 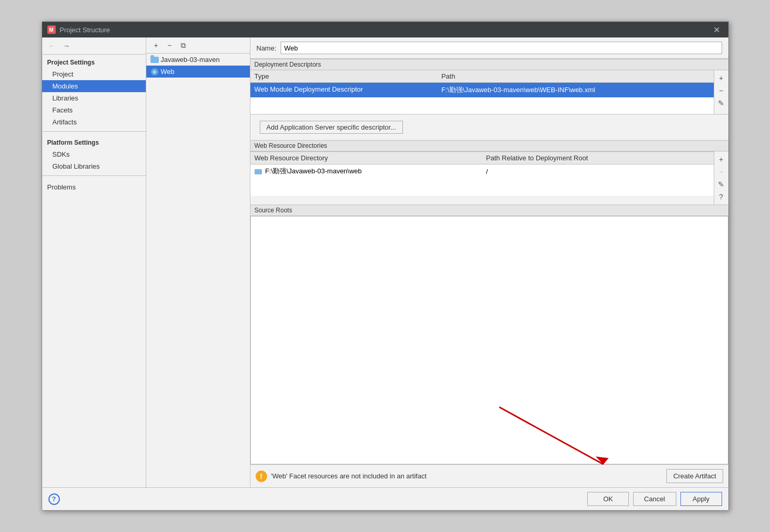 I want to click on forward-arrow: →, so click(x=67, y=46).